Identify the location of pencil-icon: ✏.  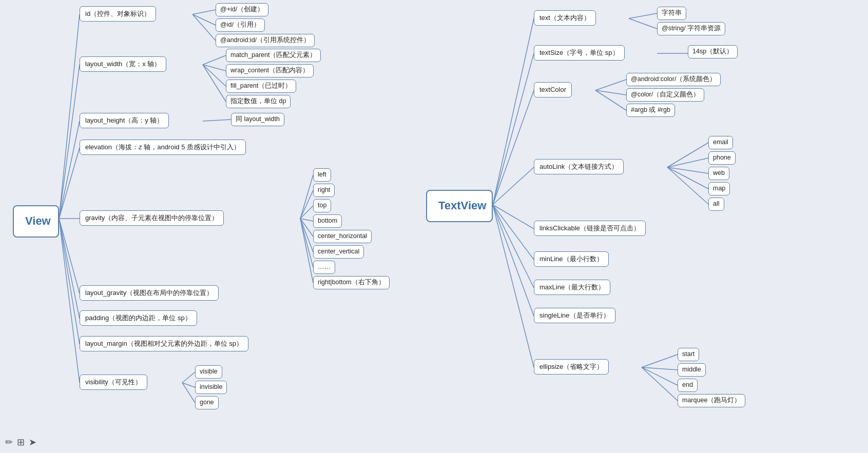
(9, 442).